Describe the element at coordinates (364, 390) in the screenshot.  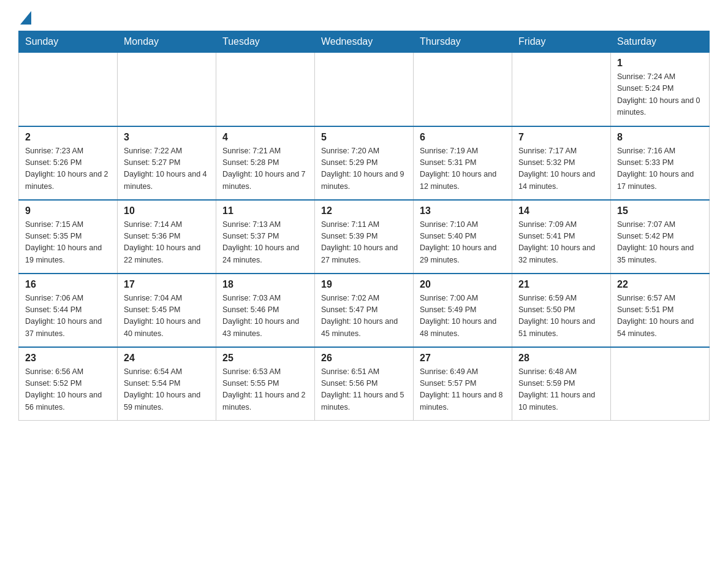
I see `day-info: Sunrise: 6:51 AMSunset: 5:56 PMDaylight:…` at that location.